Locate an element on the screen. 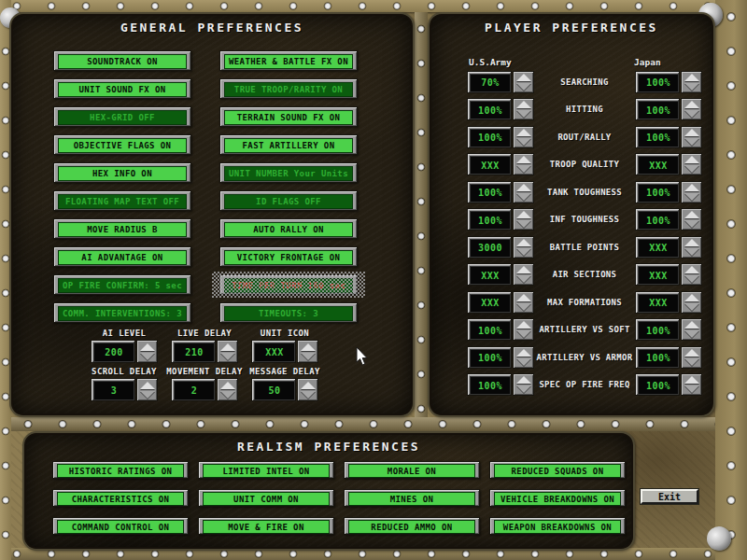  toggle-limited-intel-on: LIMITED INTEL ON is located at coordinates (266, 470).